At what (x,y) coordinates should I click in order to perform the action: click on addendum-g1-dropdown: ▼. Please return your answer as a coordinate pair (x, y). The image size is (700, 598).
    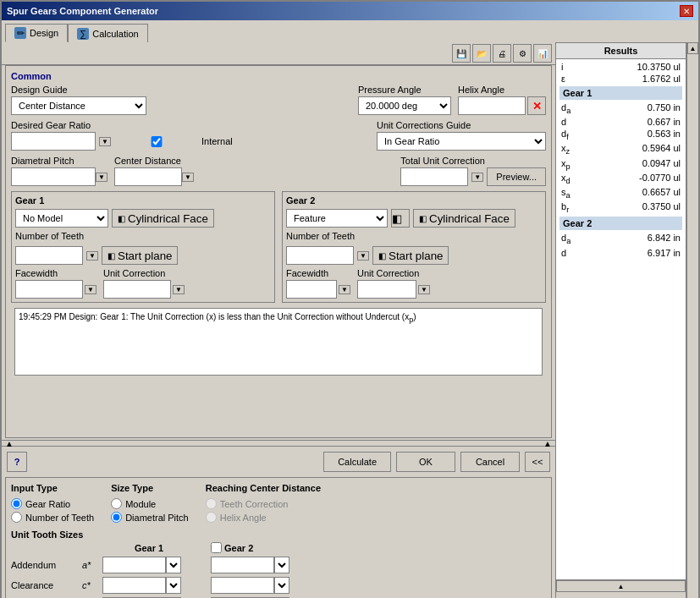
    Looking at the image, I should click on (174, 565).